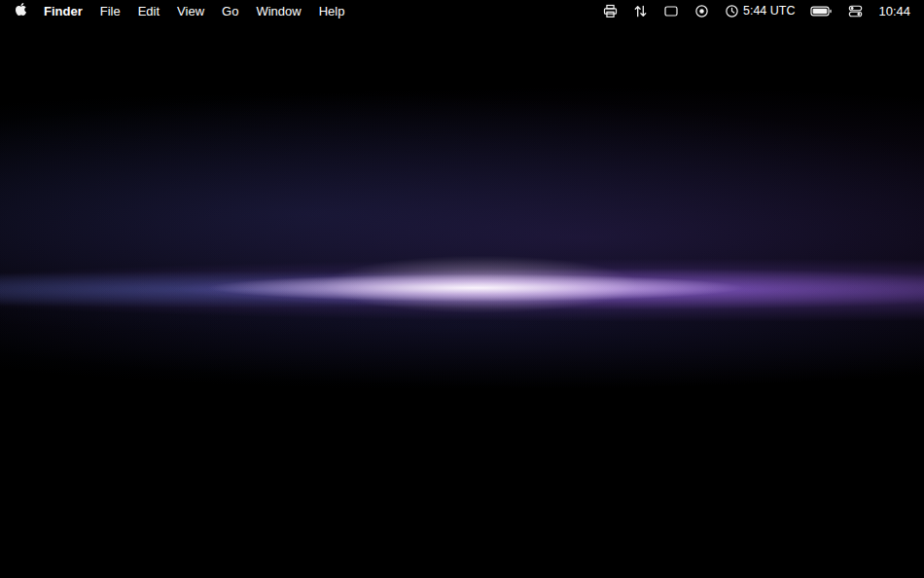  Describe the element at coordinates (611, 11) in the screenshot. I see `printer-status` at that location.